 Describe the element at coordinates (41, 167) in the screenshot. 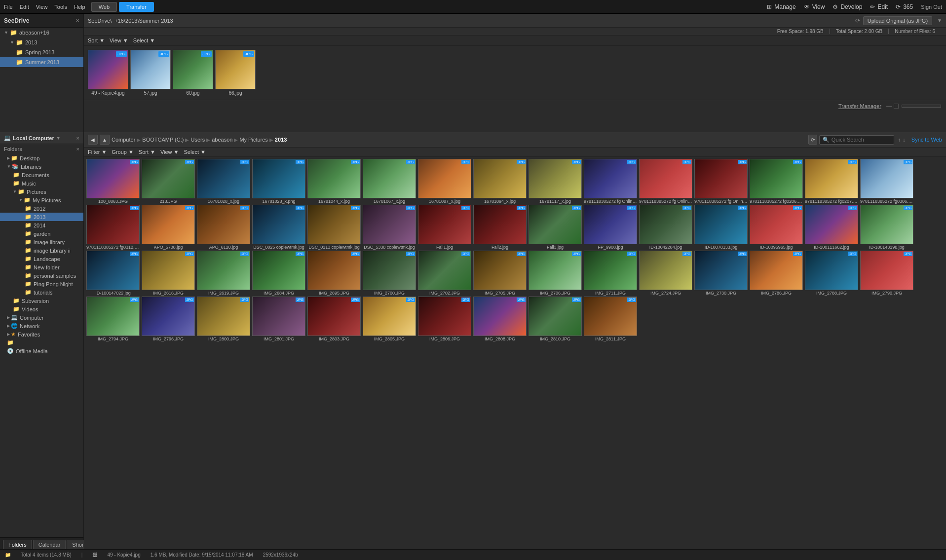

I see `tree-item-libraries: ▼ 📚 Libraries` at that location.